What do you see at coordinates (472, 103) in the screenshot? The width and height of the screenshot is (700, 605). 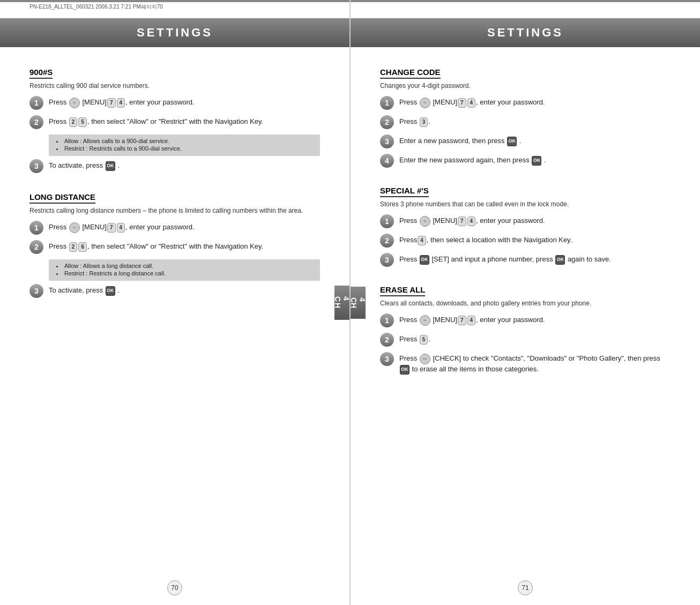 I see `key-4c: 4` at bounding box center [472, 103].